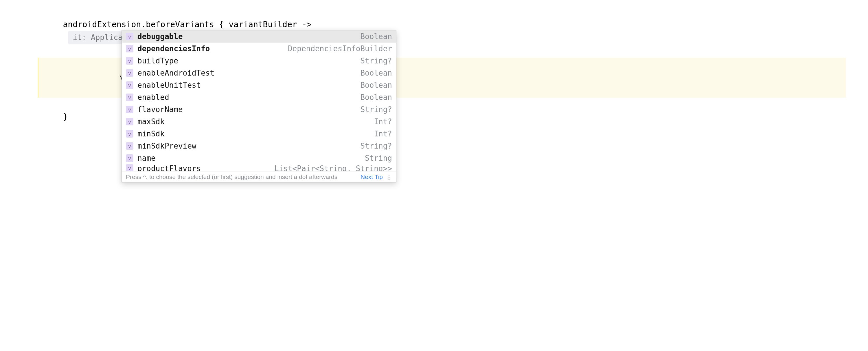 Image resolution: width=868 pixels, height=351 pixels. What do you see at coordinates (204, 168) in the screenshot?
I see `completion-name: productFlavors` at bounding box center [204, 168].